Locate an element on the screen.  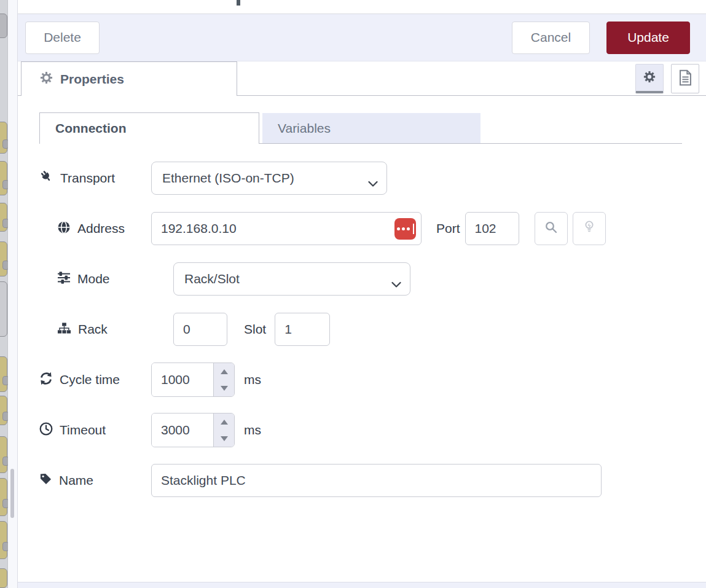
address-input is located at coordinates (286, 229).